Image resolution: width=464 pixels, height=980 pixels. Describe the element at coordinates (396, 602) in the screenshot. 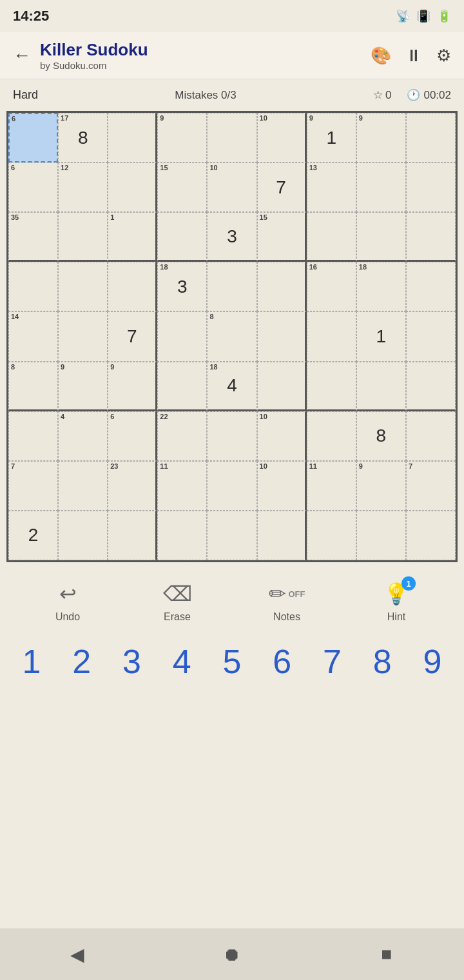

I see `hint-button: 💡 1 Hint` at that location.